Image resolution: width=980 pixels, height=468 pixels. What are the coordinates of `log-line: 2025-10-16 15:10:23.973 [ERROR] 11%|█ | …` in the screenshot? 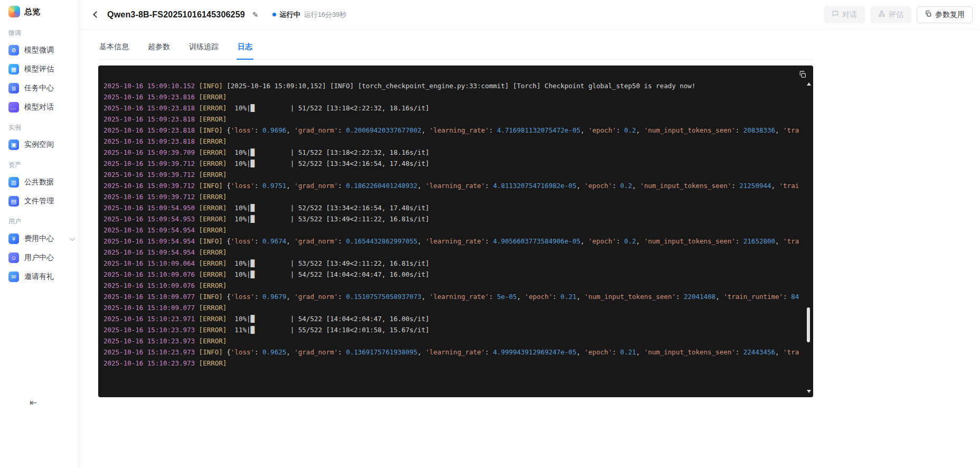 It's located at (451, 330).